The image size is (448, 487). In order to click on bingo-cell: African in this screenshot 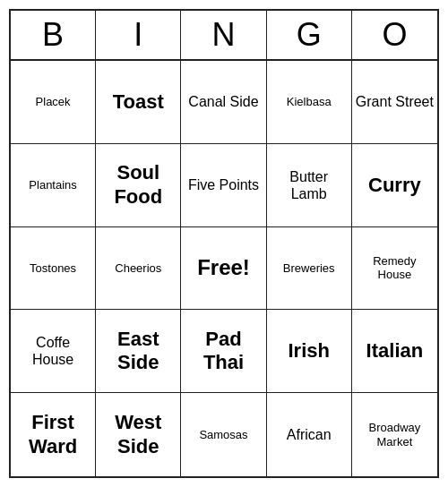, I will do `click(310, 435)`.